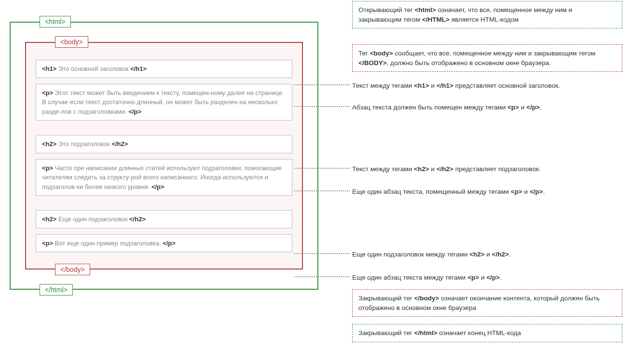 The image size is (644, 350). I want to click on h2a-text: Это подзаголовок, so click(84, 144).